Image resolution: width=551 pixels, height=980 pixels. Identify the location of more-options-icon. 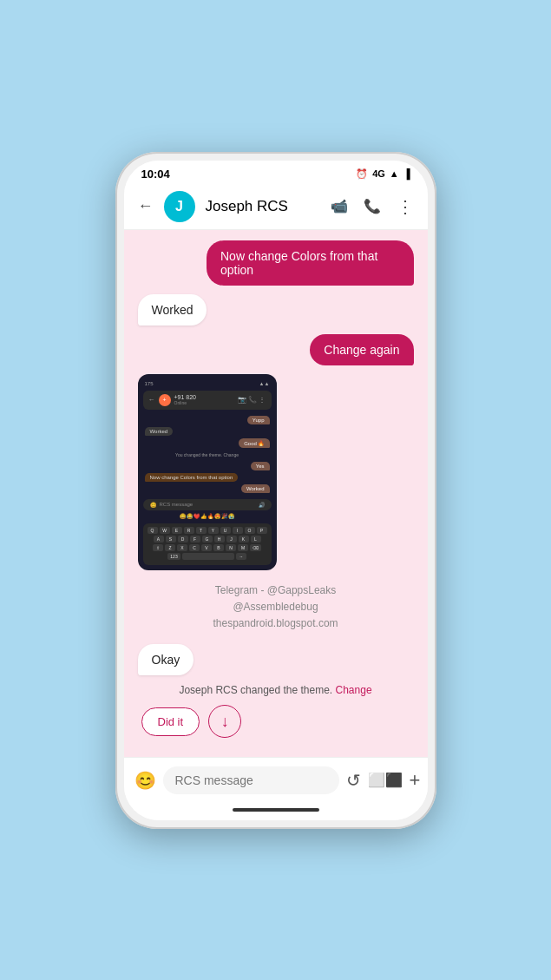
(405, 207).